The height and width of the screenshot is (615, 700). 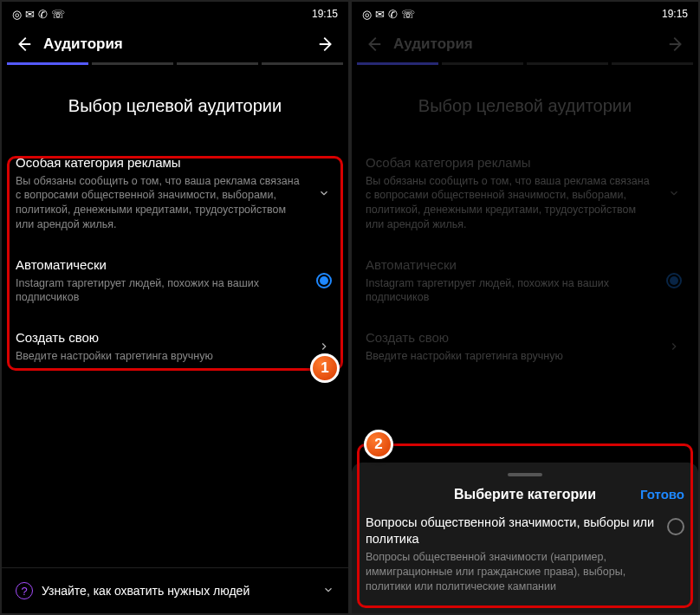 What do you see at coordinates (146, 591) in the screenshot?
I see `footer-tip-label: Узнайте, как охватить нужных людей` at bounding box center [146, 591].